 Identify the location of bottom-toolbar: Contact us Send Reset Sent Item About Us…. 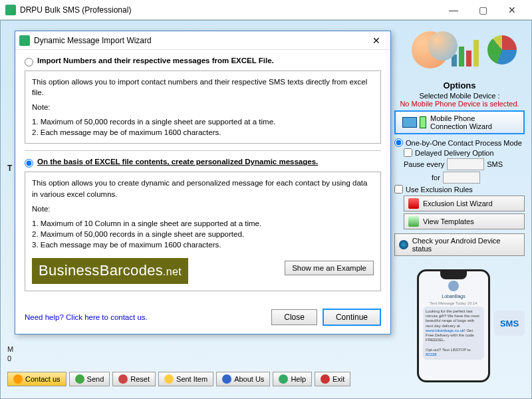
(179, 379).